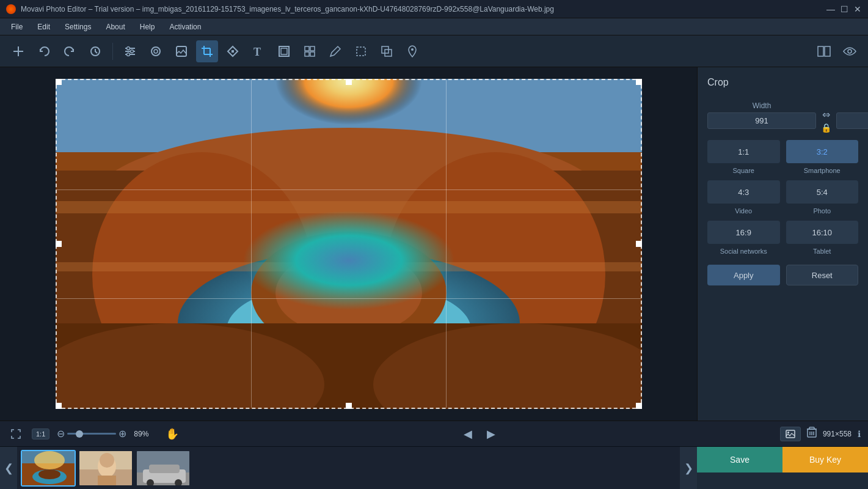 This screenshot has width=868, height=489. What do you see at coordinates (744, 197) in the screenshot?
I see `ratio-item-video: 4:3 Video` at bounding box center [744, 197].